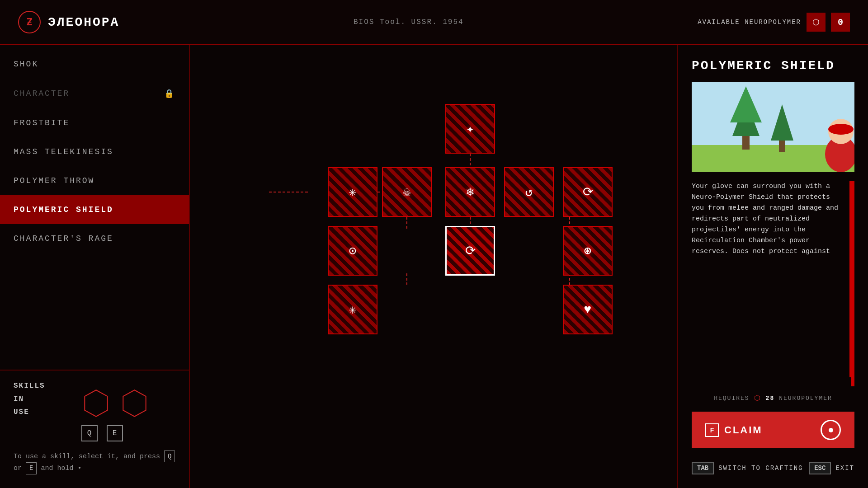 The height and width of the screenshot is (488, 868). Describe the element at coordinates (840, 22) in the screenshot. I see `neuro-count: 0` at that location.